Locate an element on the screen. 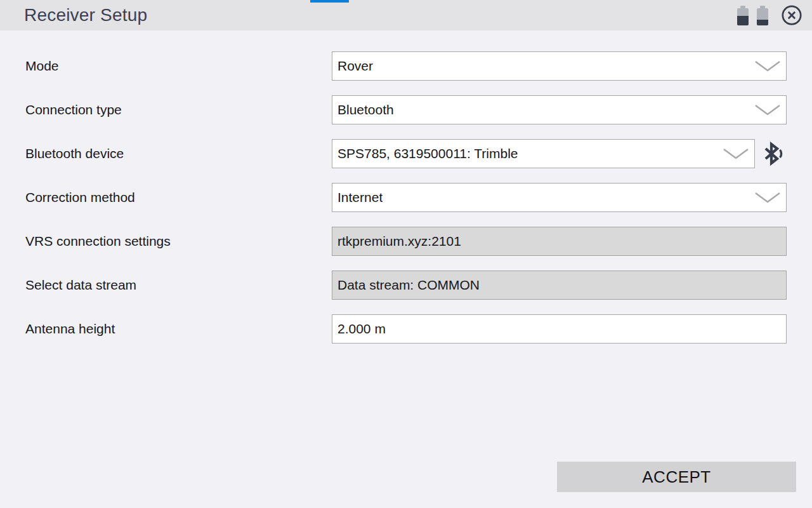 The width and height of the screenshot is (812, 508). connection-type-value: Bluetooth is located at coordinates (365, 110).